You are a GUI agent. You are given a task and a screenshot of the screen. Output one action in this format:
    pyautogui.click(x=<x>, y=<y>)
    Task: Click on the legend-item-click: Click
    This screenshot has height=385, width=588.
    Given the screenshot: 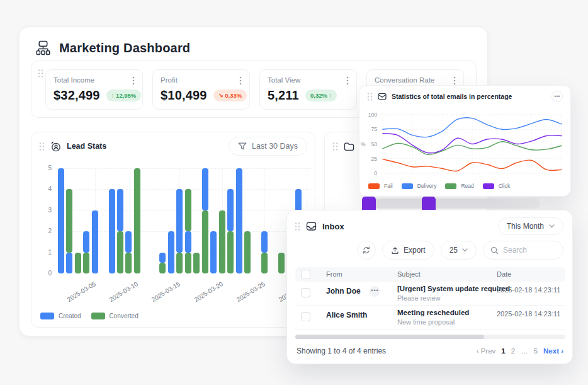 What is the action you would take?
    pyautogui.click(x=496, y=186)
    